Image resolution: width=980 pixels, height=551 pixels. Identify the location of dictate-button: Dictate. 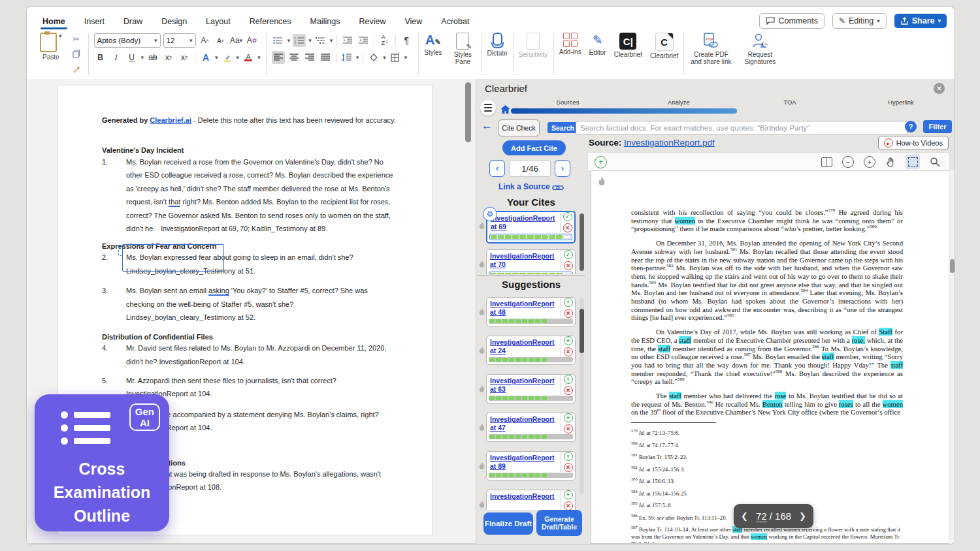
(497, 54).